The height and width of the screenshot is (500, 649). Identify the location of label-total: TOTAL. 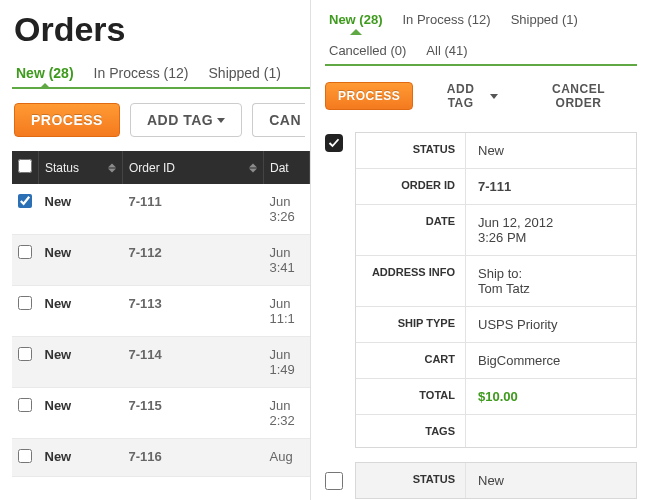
(411, 396).